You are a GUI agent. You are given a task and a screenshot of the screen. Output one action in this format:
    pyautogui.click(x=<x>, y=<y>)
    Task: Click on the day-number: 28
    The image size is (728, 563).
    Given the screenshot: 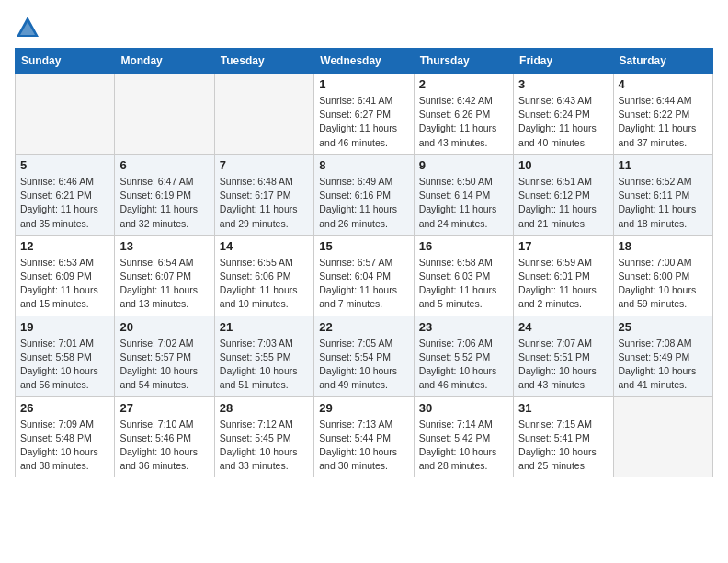 What is the action you would take?
    pyautogui.click(x=265, y=408)
    